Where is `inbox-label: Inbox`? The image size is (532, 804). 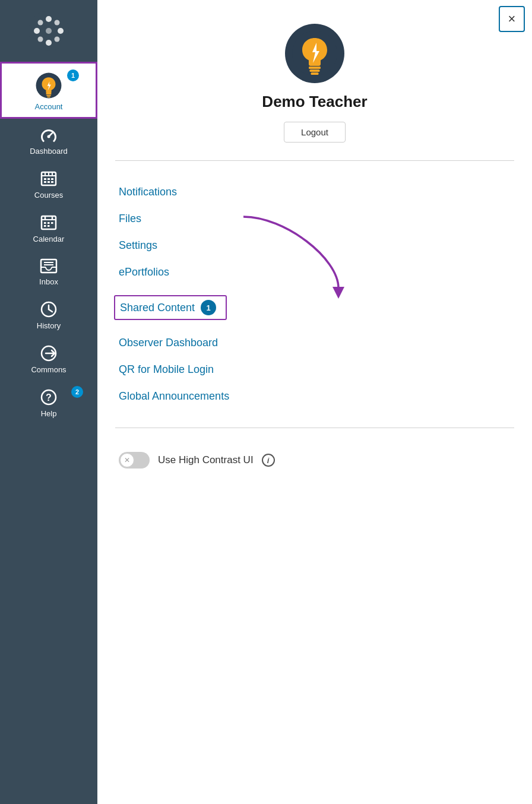
inbox-label: Inbox is located at coordinates (49, 281).